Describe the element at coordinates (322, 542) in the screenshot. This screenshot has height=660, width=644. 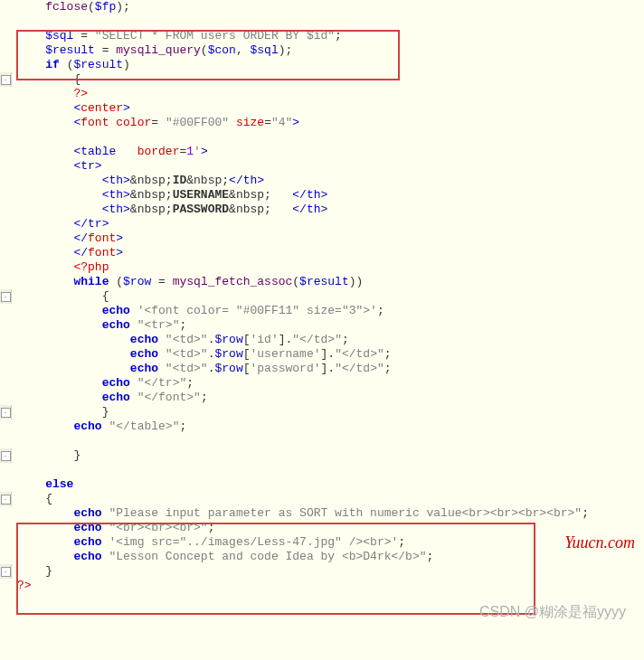
I see `code-line: echo '<img src="../images/Less-47.jpg" /…` at that location.